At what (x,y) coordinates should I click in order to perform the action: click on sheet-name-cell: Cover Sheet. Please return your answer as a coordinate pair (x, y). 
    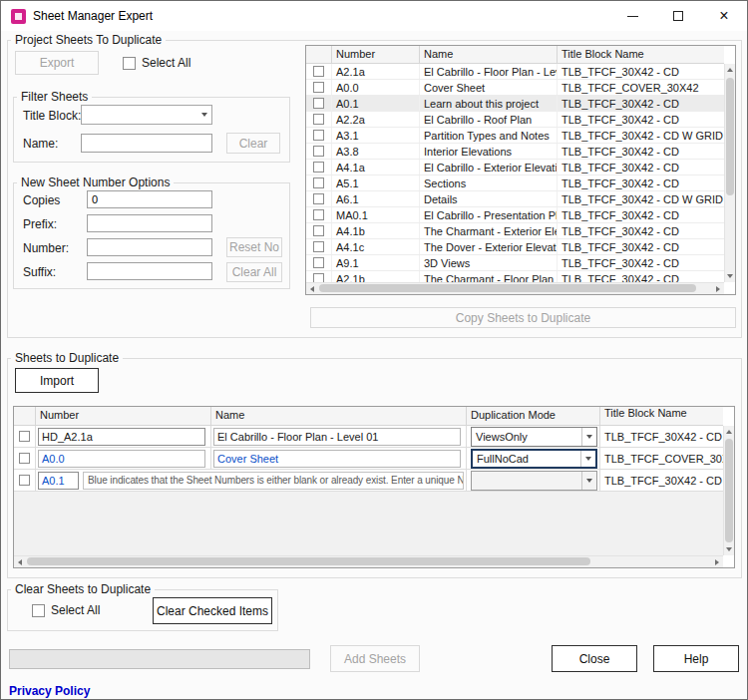
    Looking at the image, I should click on (339, 459).